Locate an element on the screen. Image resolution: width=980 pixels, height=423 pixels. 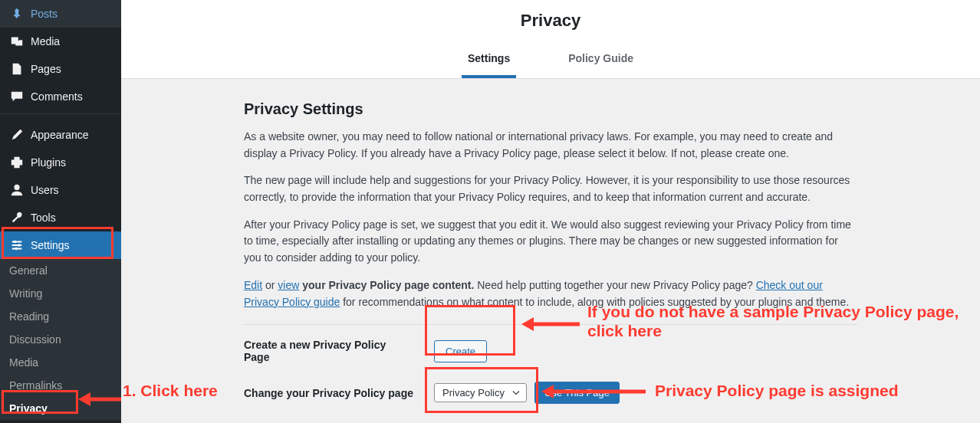
sidebar-item-label: Tools is located at coordinates (71, 218).